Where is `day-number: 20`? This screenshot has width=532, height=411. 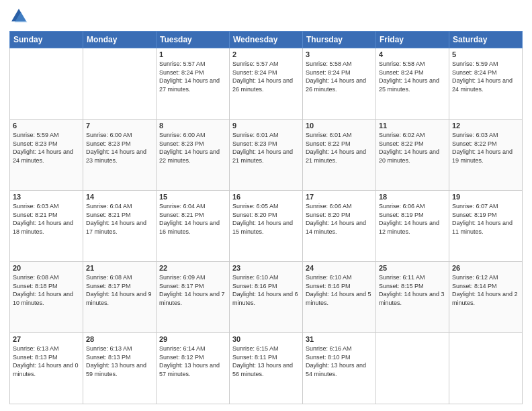
day-number: 20 is located at coordinates (46, 268).